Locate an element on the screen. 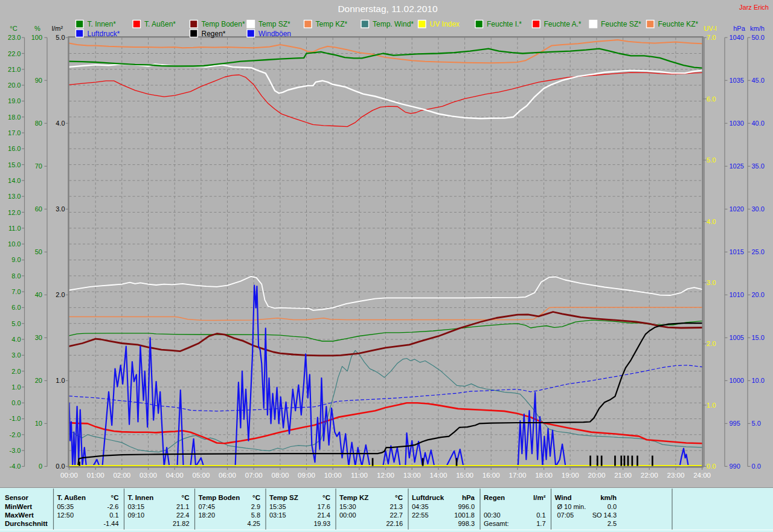 This screenshot has width=773, height=532. svg-text: 16.0 is located at coordinates (14, 149).